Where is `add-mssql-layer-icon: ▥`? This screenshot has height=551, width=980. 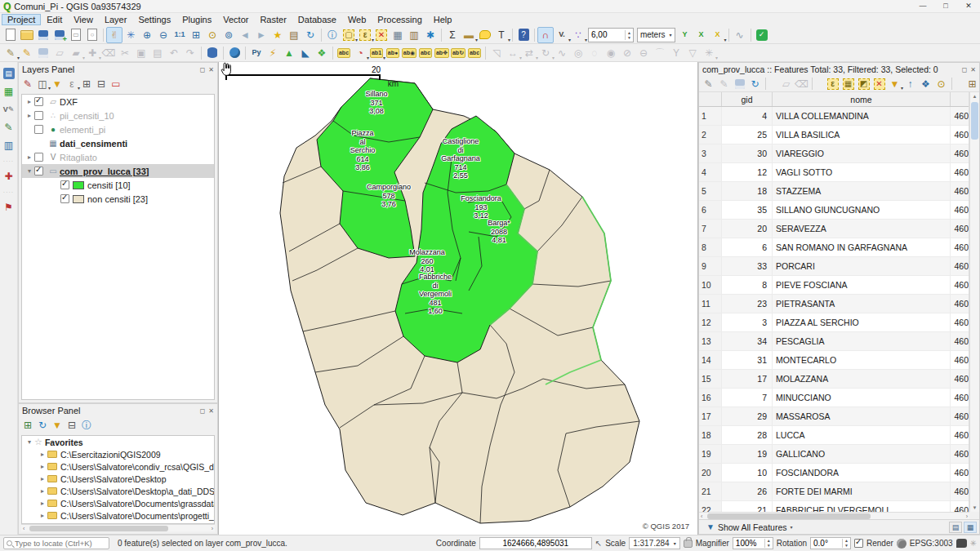 add-mssql-layer-icon: ▥ is located at coordinates (9, 145).